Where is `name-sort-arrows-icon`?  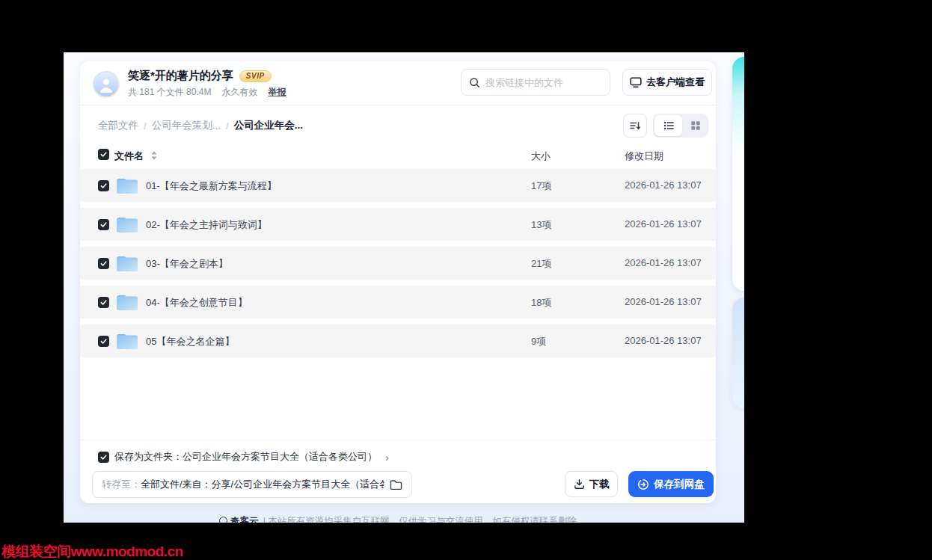 name-sort-arrows-icon is located at coordinates (154, 157).